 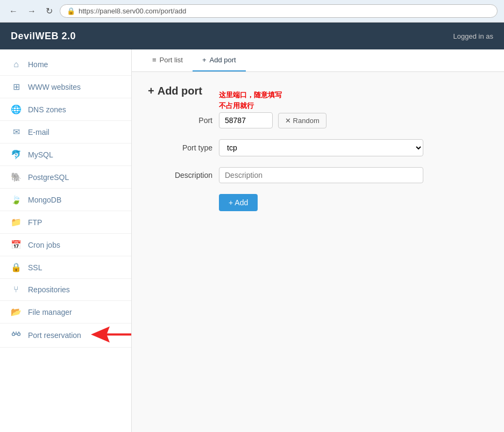 What do you see at coordinates (180, 120) in the screenshot?
I see `port-label: Port` at bounding box center [180, 120].